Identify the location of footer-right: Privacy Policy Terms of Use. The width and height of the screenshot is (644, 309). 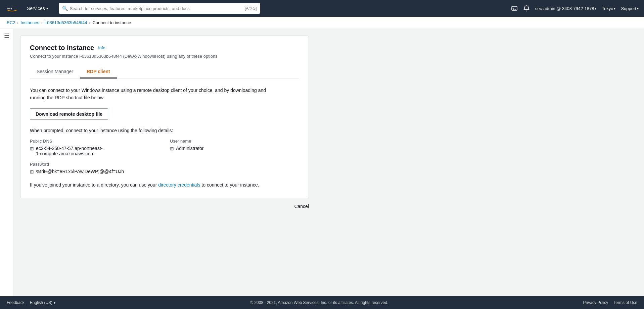
(610, 303).